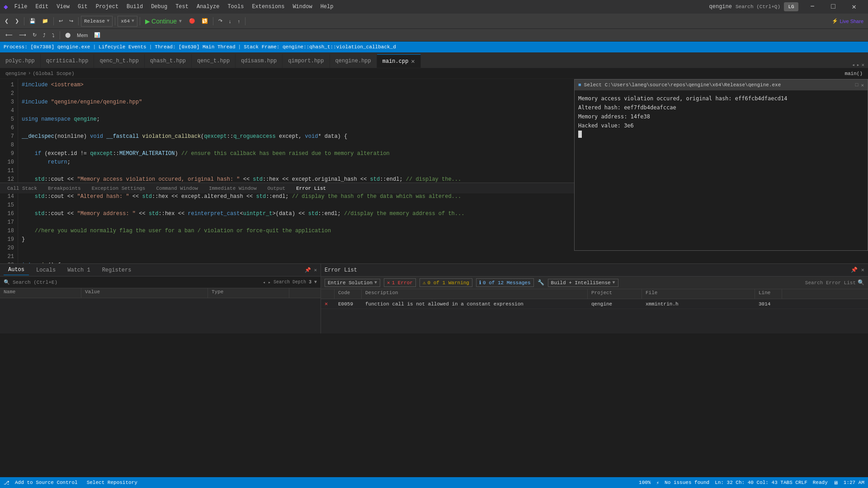 This screenshot has height=488, width=868. Describe the element at coordinates (97, 21) in the screenshot. I see `config-dropdown: Release ▼` at that location.